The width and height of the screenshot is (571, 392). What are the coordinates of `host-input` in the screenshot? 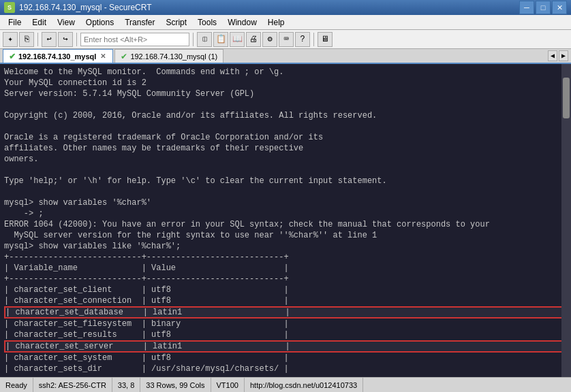 It's located at (135, 39).